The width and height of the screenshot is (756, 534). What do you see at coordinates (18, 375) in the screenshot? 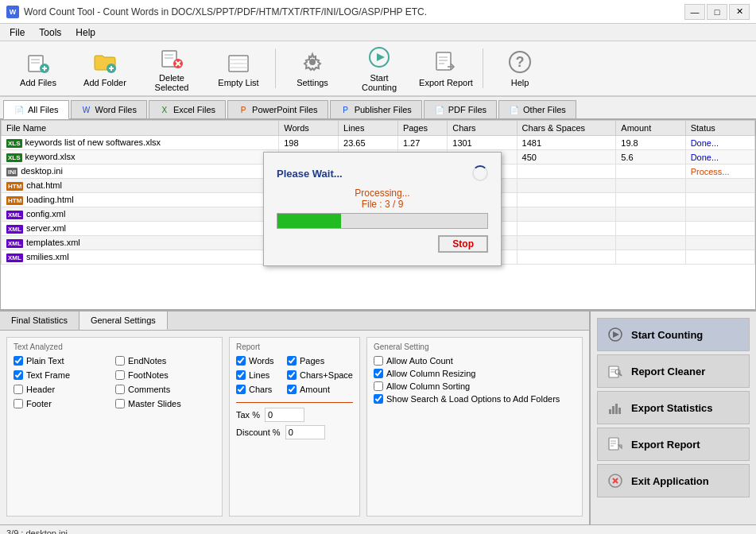
I see `text-frame-checkbox` at bounding box center [18, 375].